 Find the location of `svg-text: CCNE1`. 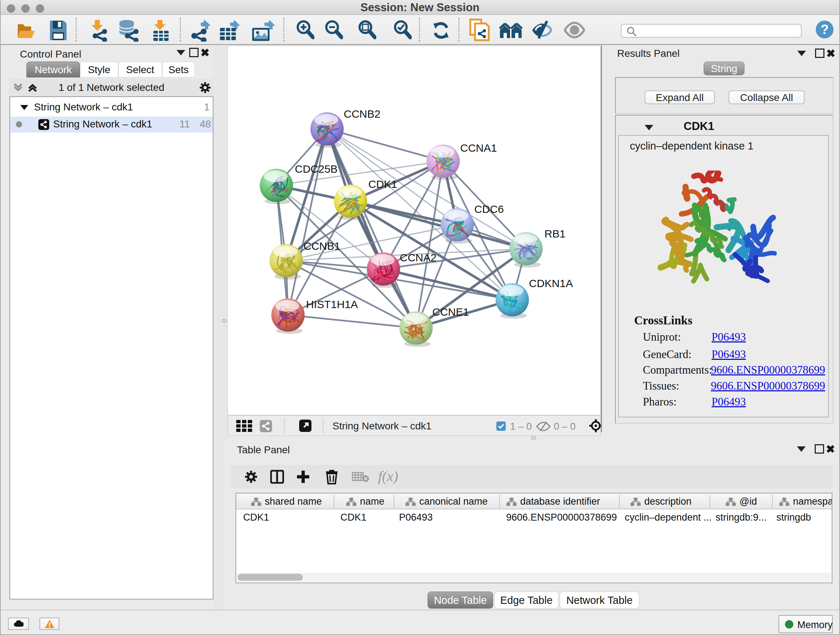

svg-text: CCNE1 is located at coordinates (451, 312).